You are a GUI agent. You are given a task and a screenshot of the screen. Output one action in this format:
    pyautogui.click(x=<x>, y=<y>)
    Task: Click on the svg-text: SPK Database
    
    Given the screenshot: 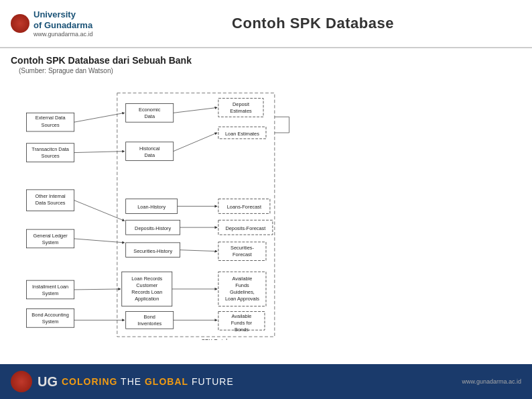 What is the action you would take?
    pyautogui.click(x=220, y=339)
    